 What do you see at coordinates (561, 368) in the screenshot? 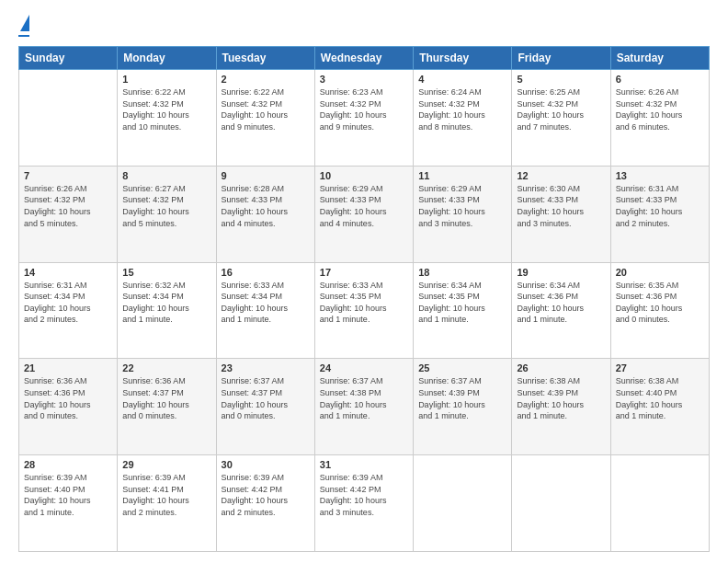
I see `day-number: 26` at bounding box center [561, 368].